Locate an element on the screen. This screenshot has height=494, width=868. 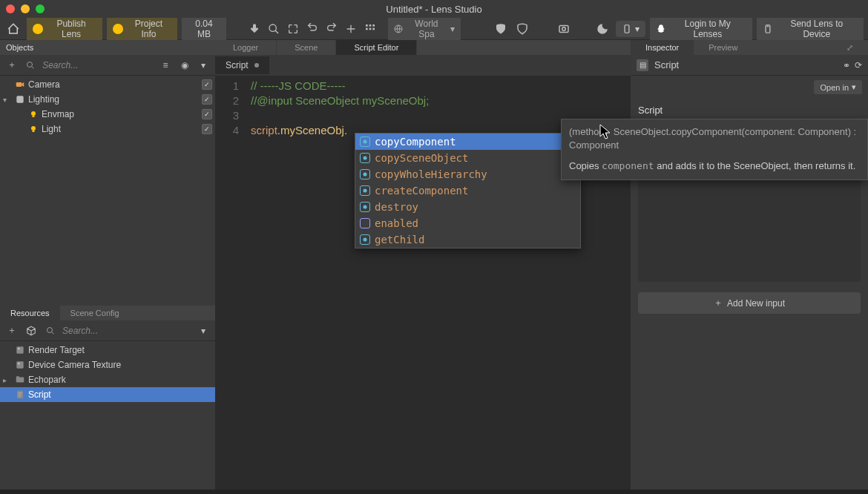
preview-tab: Preview is located at coordinates (723, 47).